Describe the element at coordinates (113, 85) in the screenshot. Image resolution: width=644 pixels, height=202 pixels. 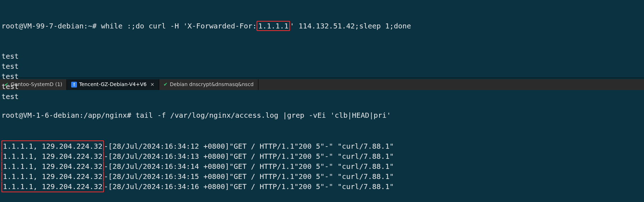
I see `tab-tencent-debian: ! Tencent-GZ-Debian-V4+V6 ×` at that location.